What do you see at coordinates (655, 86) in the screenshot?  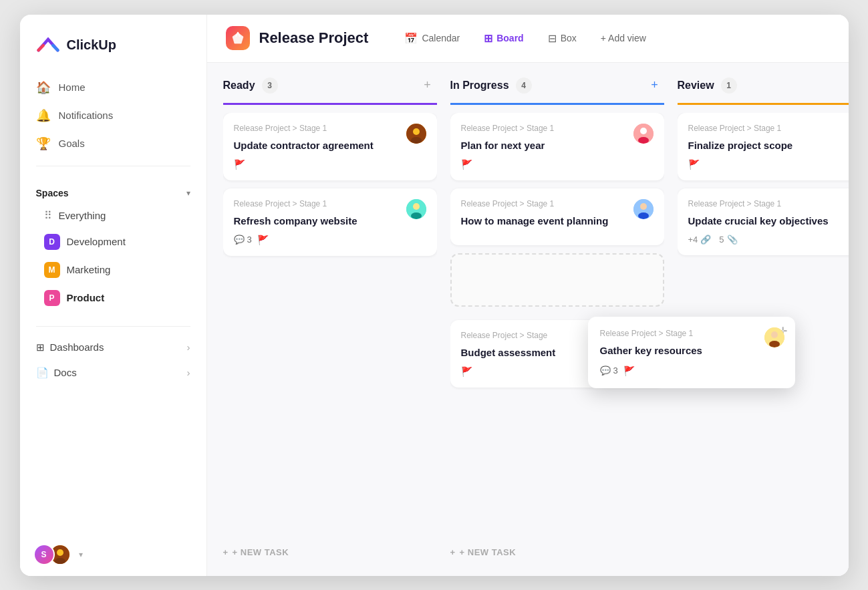 I see `add-card-in-progress-btn: +` at bounding box center [655, 86].